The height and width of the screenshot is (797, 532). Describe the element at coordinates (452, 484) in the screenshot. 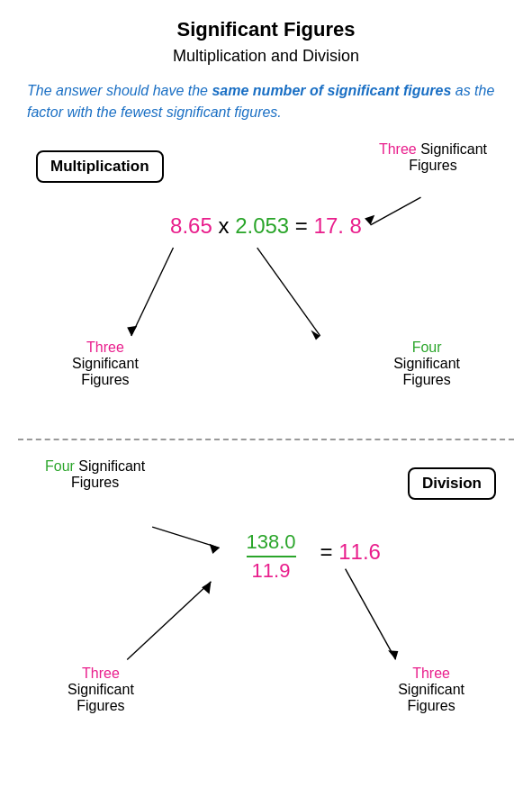

I see `division-box: Division` at that location.